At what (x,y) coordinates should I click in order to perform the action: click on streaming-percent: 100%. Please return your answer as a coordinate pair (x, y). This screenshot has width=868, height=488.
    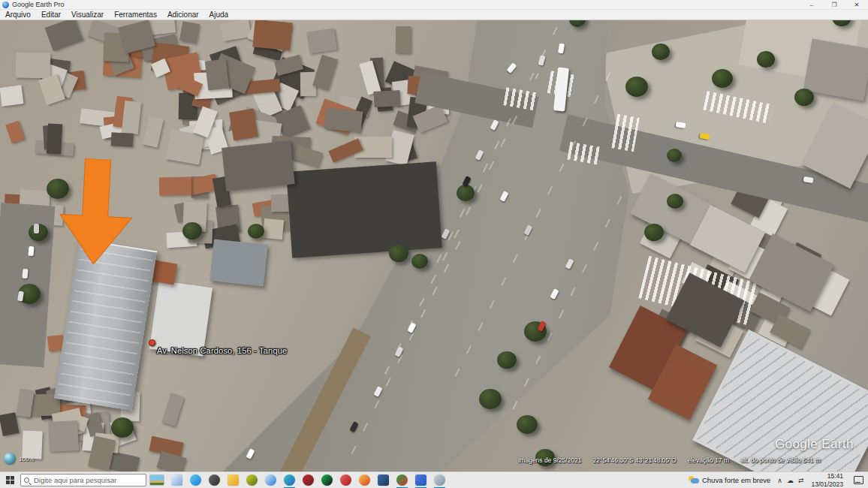
    Looking at the image, I should click on (26, 459).